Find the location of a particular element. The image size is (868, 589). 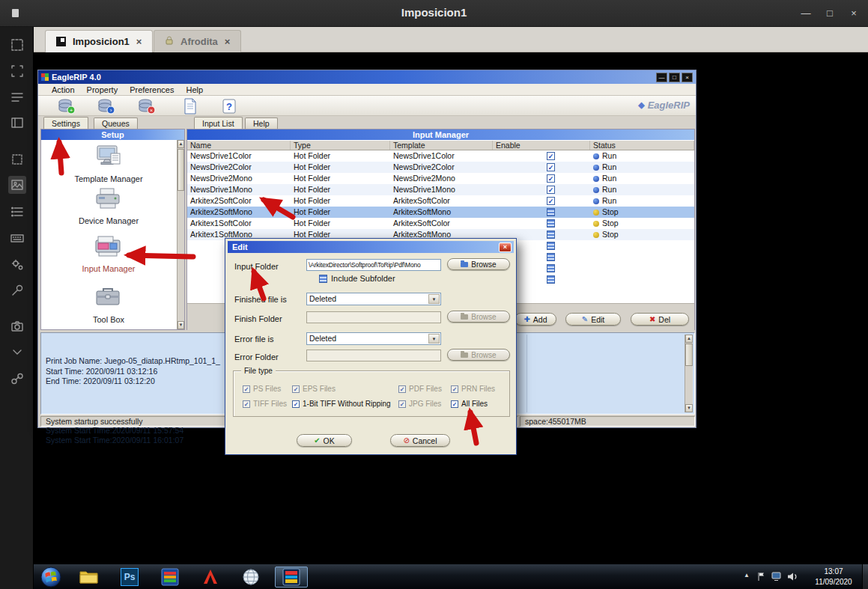

settings-tab: Settings is located at coordinates (66, 123).